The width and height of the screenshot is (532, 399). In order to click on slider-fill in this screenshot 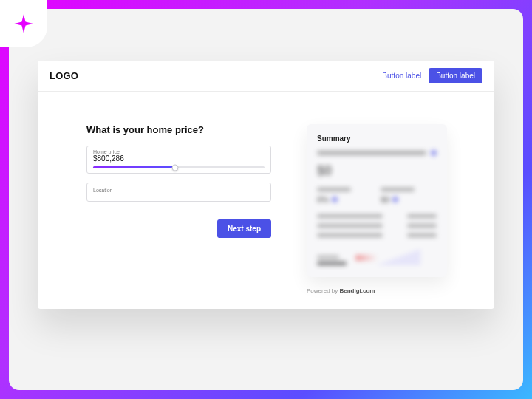, I will do `click(134, 167)`.